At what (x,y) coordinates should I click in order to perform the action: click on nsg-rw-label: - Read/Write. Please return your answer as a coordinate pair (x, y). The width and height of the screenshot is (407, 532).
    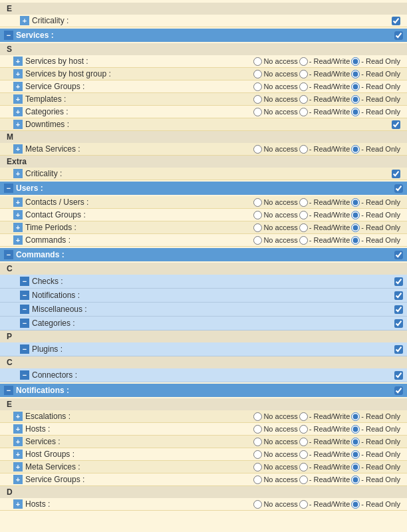
    Looking at the image, I should click on (325, 480).